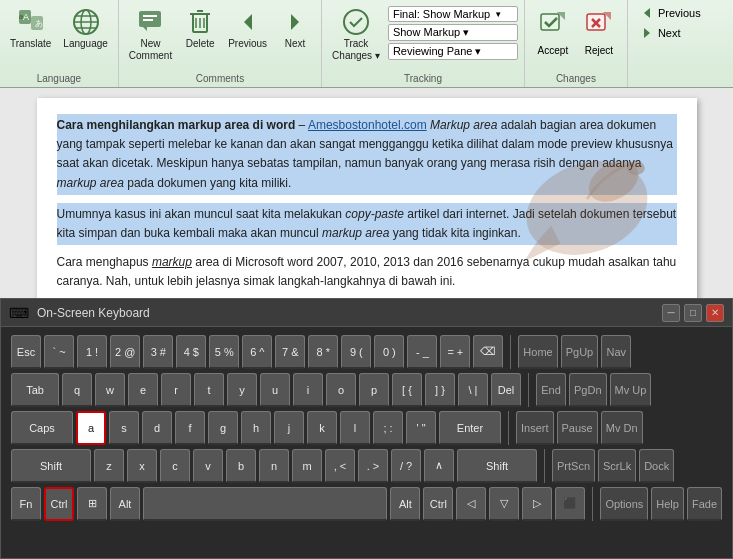 The height and width of the screenshot is (559, 733). I want to click on key-arrow-right: ▷, so click(537, 504).